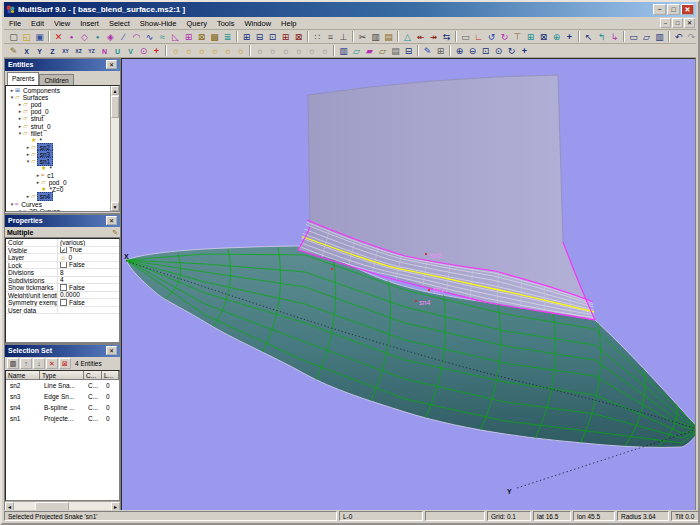 This screenshot has height=525, width=700. I want to click on zoom-in: ⊕, so click(460, 51).